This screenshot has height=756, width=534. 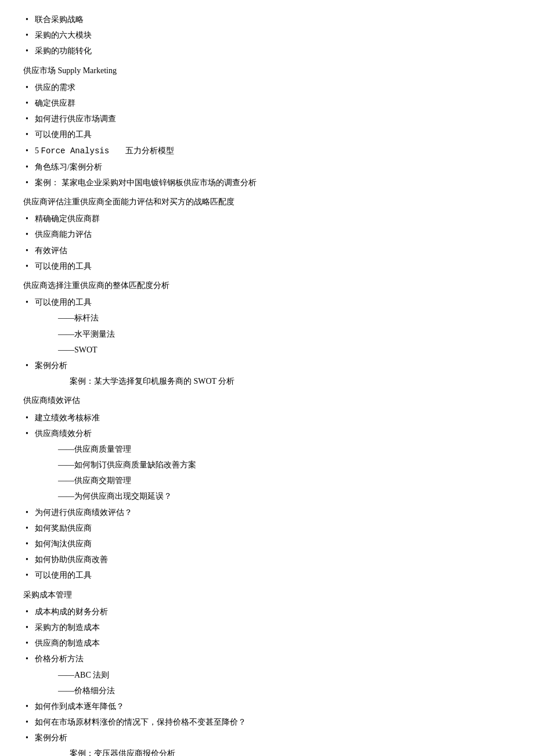 What do you see at coordinates (267, 334) in the screenshot?
I see `content-line-19: ——水平测量法` at bounding box center [267, 334].